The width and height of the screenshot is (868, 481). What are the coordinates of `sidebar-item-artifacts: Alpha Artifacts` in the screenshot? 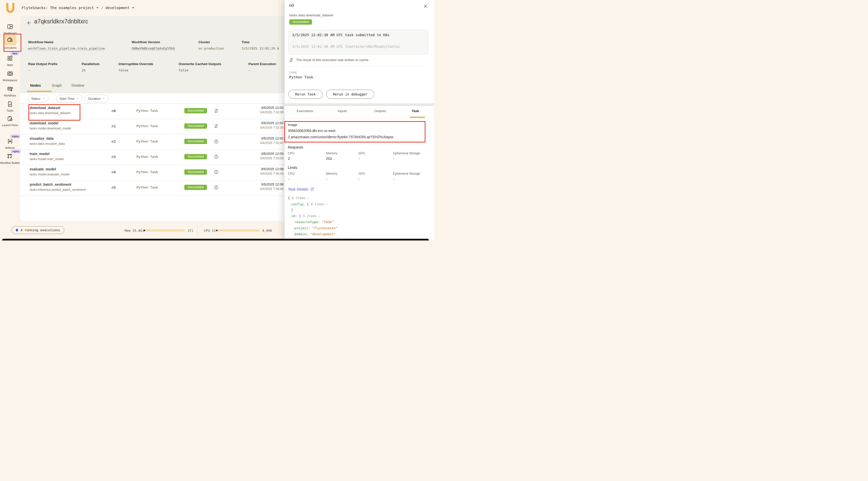 It's located at (10, 144).